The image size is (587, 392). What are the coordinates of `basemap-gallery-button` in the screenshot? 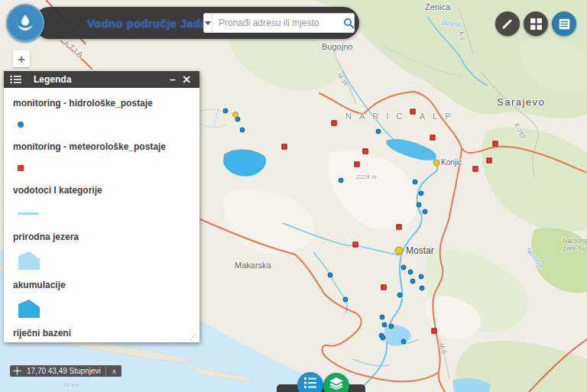 It's located at (536, 24).